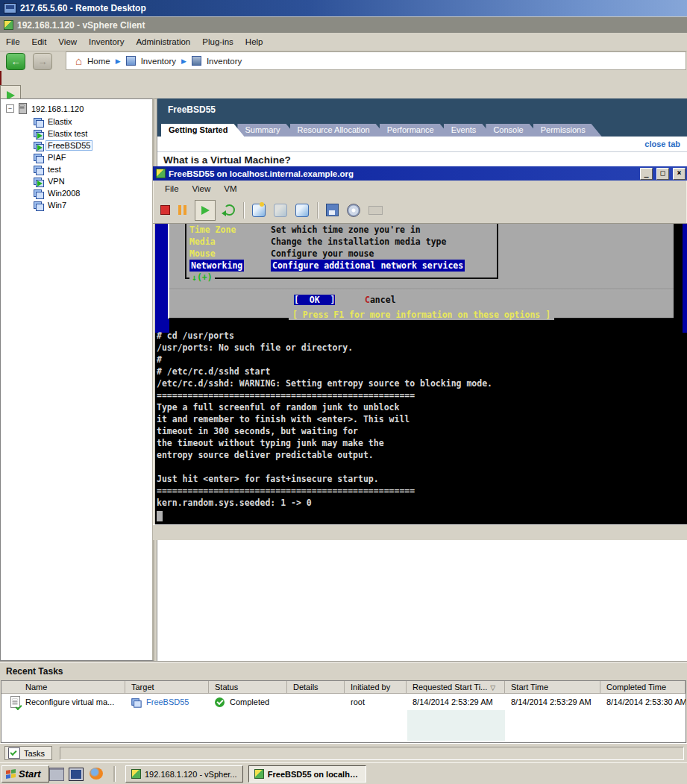  Describe the element at coordinates (167, 702) in the screenshot. I see `task-target-link: FreeBSD55` at that location.